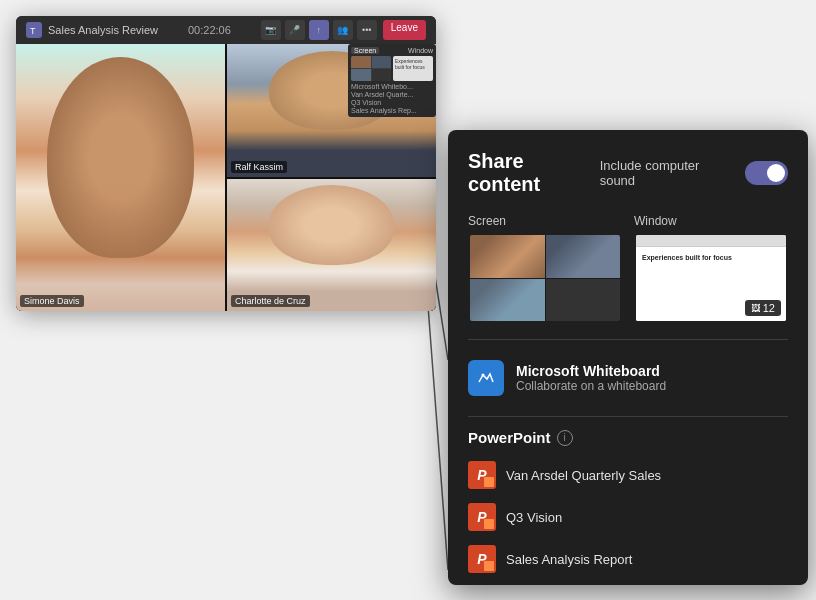  What do you see at coordinates (510, 438) in the screenshot?
I see `powerpoint-title: PowerPoint` at bounding box center [510, 438].